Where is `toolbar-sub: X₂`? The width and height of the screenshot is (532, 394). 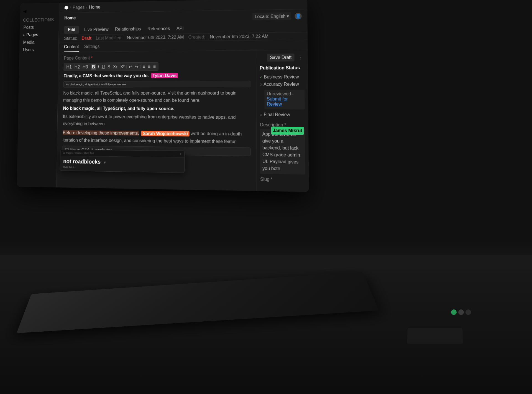
toolbar-sub: X₂ is located at coordinates (115, 67).